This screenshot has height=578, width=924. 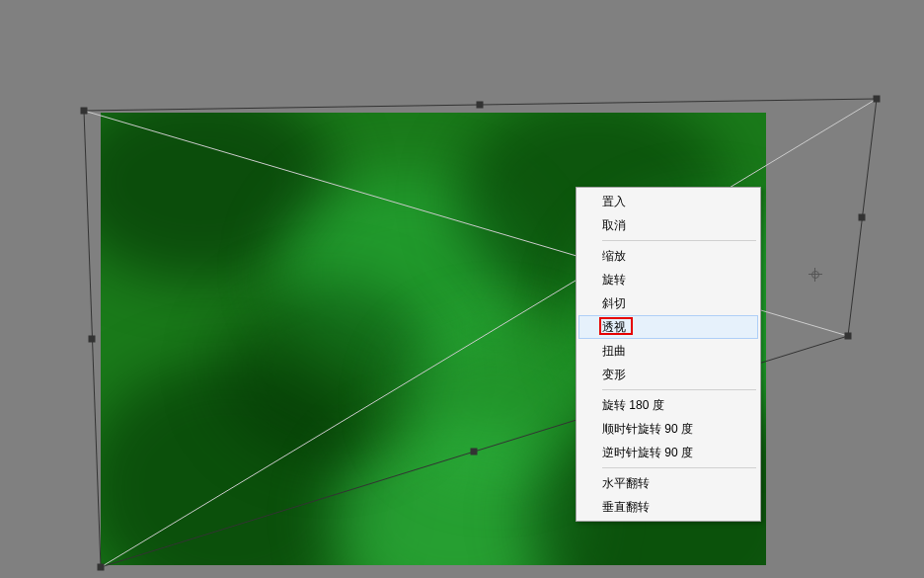 I want to click on menu-item-scale: 缩放, so click(x=668, y=256).